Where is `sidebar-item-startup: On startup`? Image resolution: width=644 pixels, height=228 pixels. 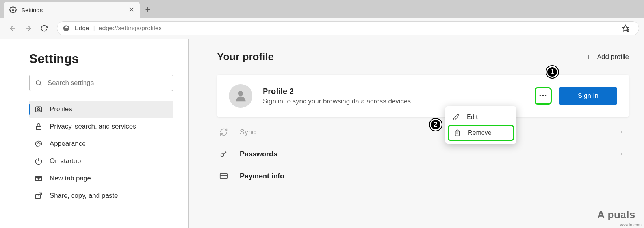
sidebar-item-startup: On startup is located at coordinates (101, 161).